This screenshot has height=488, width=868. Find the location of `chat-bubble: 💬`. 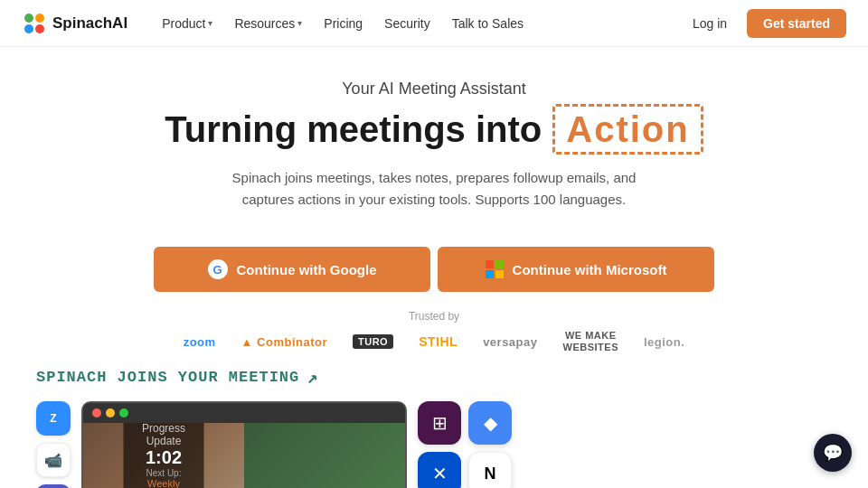

chat-bubble: 💬 is located at coordinates (833, 453).